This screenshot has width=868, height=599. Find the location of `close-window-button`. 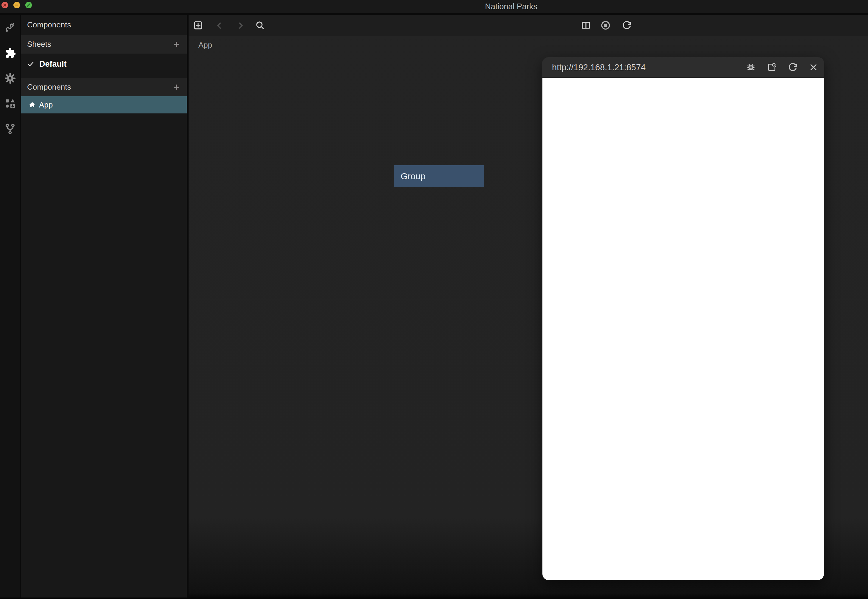

close-window-button is located at coordinates (5, 5).